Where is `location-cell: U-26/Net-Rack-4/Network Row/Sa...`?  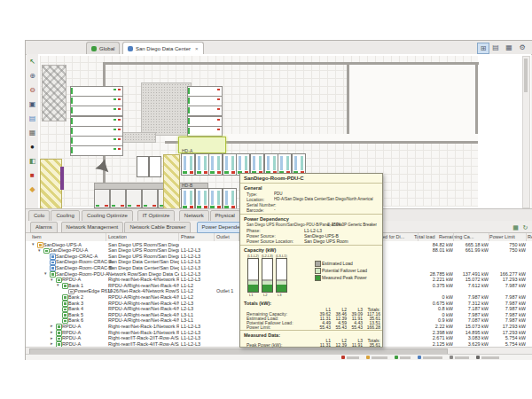 location-cell: U-26/Net-Rack-4/Network Row/Sa... is located at coordinates (144, 291).